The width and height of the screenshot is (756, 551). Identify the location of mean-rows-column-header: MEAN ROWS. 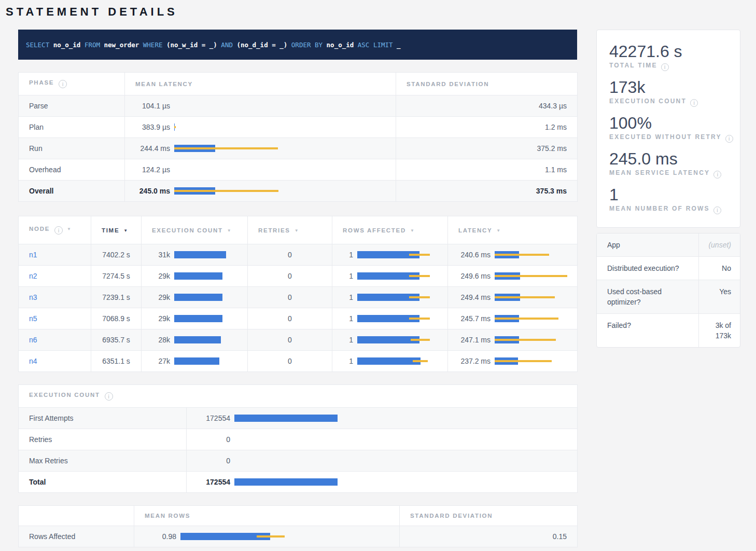
(267, 516).